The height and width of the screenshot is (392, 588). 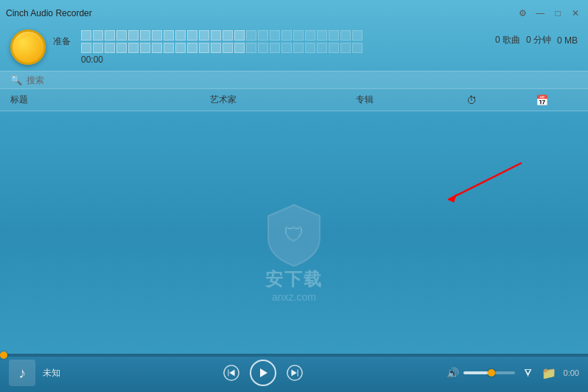 I want to click on right-icons: ⛛ 📁, so click(x=539, y=373).